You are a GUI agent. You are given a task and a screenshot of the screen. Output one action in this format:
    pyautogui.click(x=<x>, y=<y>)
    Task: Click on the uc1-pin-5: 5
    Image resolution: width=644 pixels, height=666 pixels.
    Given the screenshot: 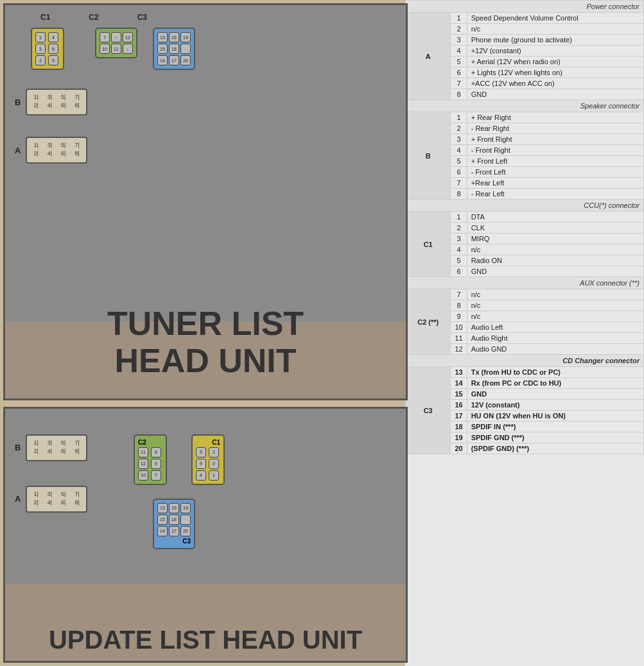 What is the action you would take?
    pyautogui.click(x=201, y=452)
    